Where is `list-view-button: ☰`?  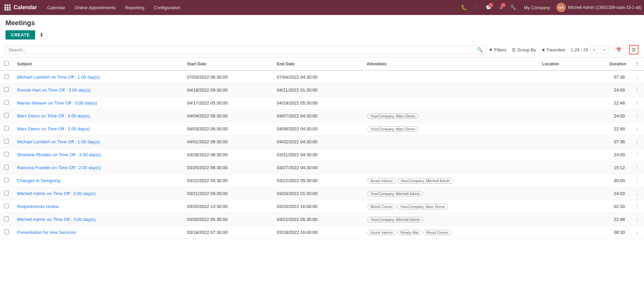 list-view-button: ☰ is located at coordinates (634, 50).